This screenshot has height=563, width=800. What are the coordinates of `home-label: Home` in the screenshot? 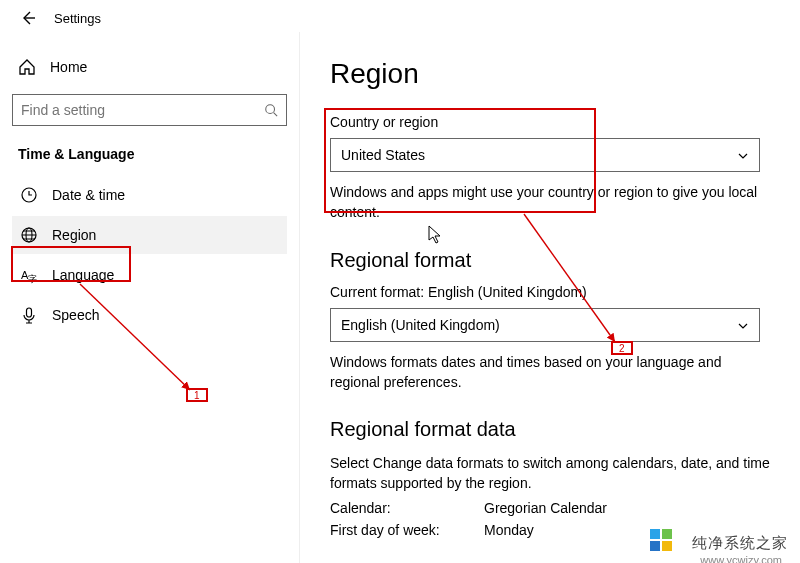 It's located at (68, 67).